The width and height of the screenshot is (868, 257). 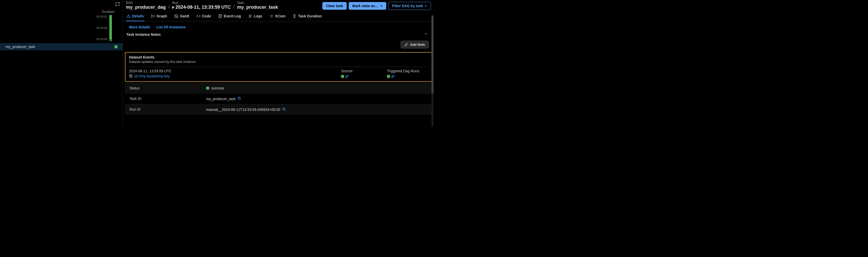 I want to click on tab-label: Logs, so click(x=258, y=16).